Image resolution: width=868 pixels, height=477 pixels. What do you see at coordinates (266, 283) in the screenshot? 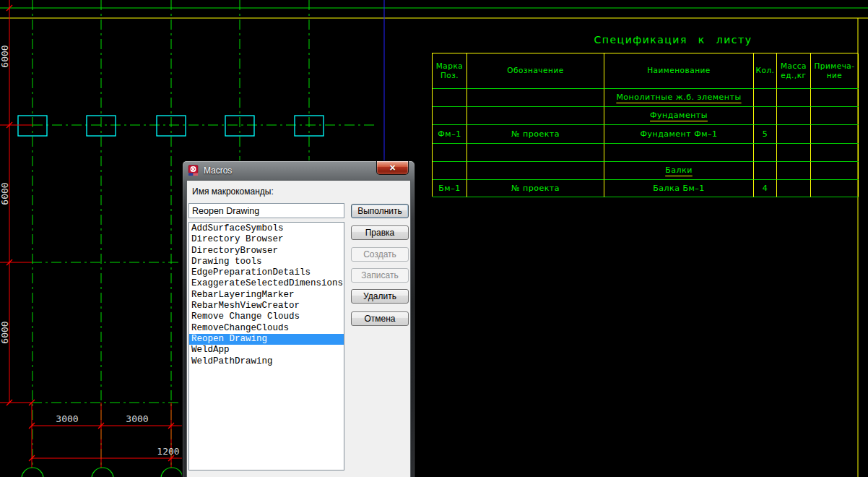
I see `macro-list-item: ExaggerateSelectedDimensions` at bounding box center [266, 283].